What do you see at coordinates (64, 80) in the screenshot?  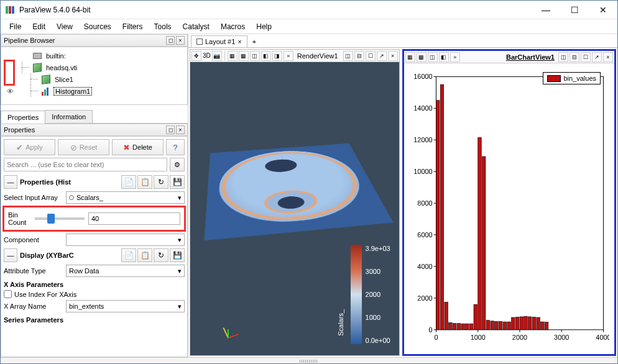 I see `tree-label: Slice1` at bounding box center [64, 80].